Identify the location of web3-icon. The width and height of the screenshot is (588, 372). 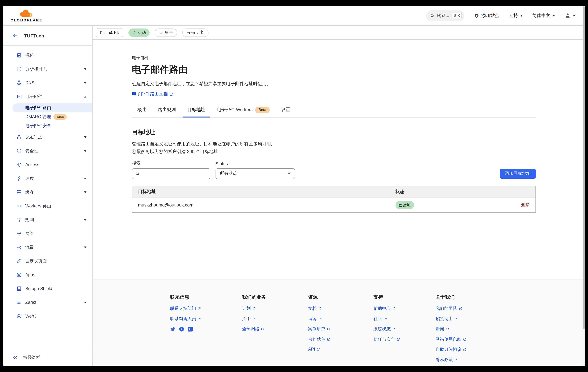
(19, 316).